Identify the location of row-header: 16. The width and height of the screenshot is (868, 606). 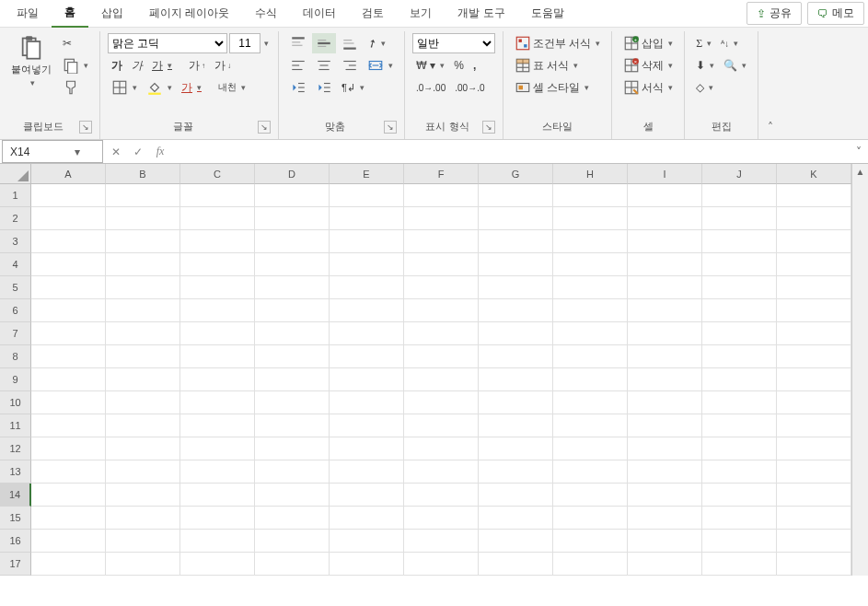
(16, 542).